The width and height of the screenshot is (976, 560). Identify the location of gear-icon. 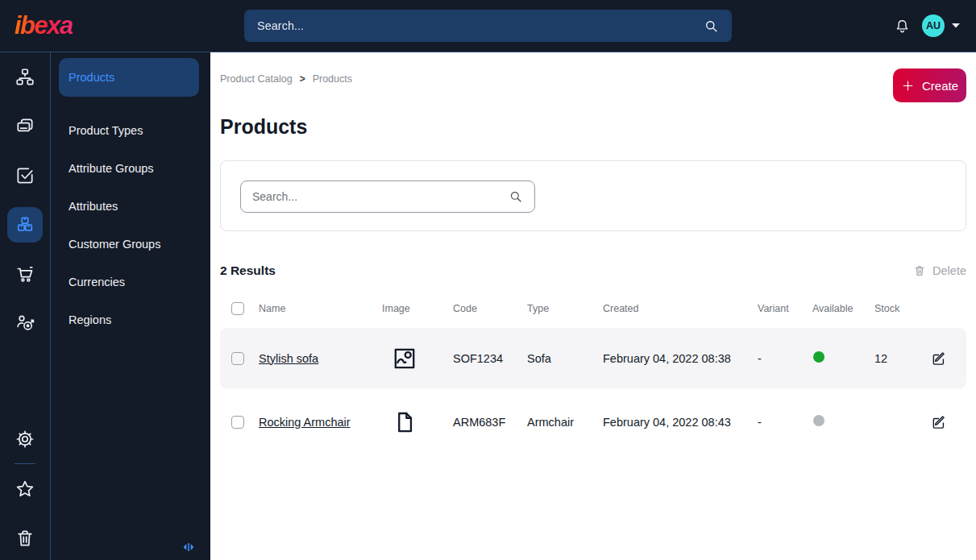
(25, 439).